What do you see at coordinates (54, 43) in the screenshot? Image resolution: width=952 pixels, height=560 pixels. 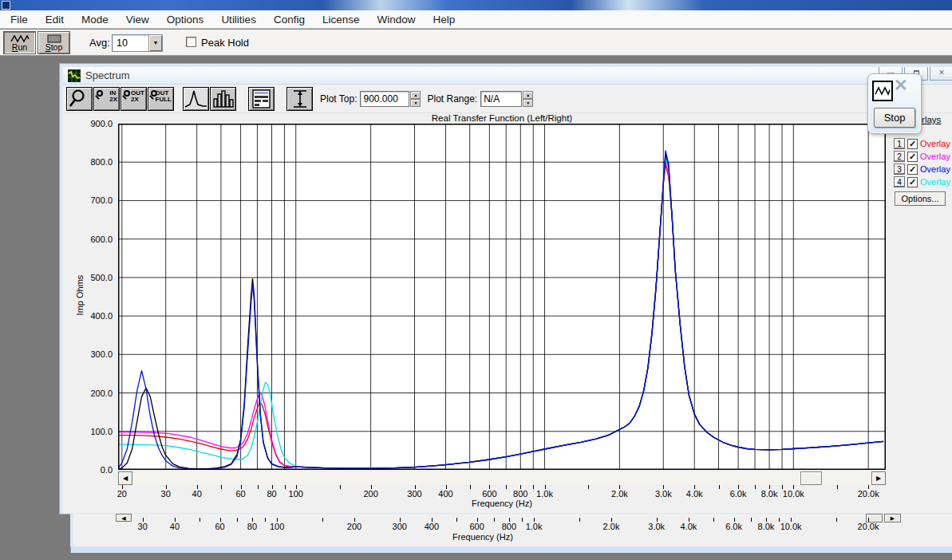 I see `stop-button: Stop` at bounding box center [54, 43].